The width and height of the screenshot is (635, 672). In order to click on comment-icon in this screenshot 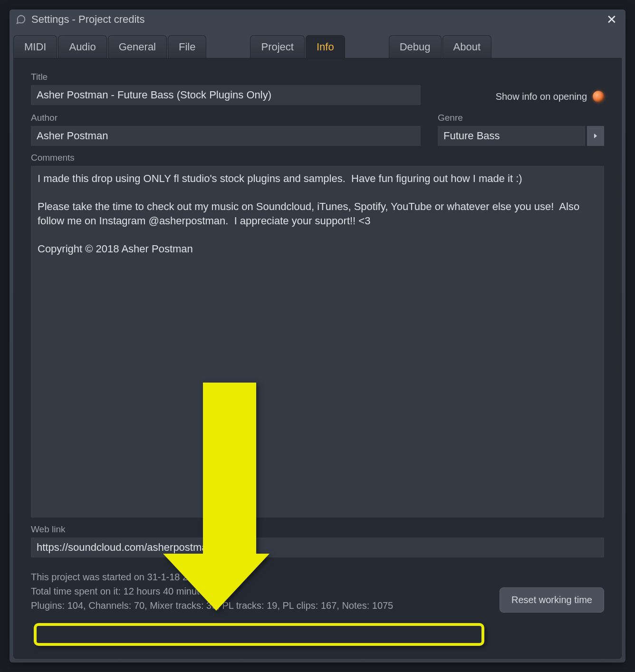, I will do `click(21, 19)`.